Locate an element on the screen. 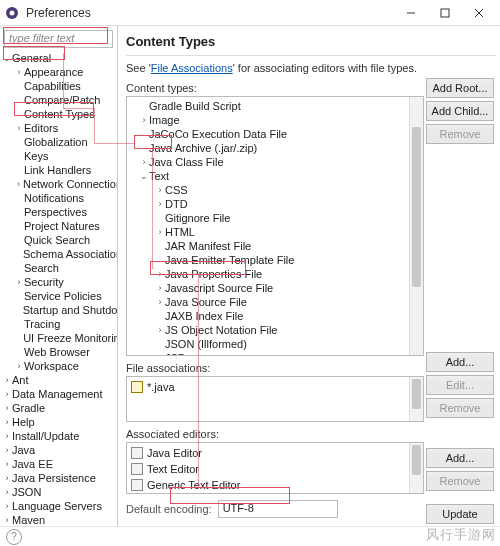  sidebar-item: ·Content Types is located at coordinates (60, 114).